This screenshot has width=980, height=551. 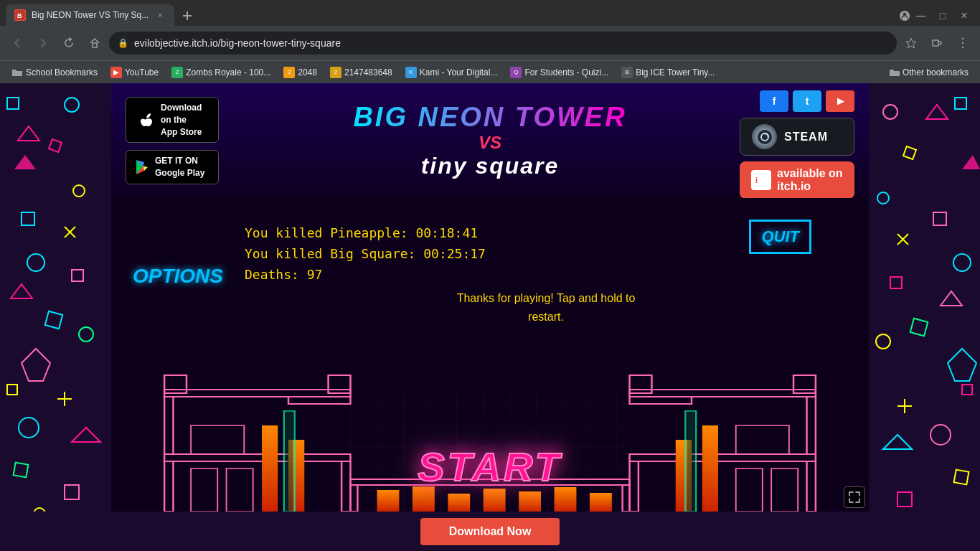 What do you see at coordinates (187, 16) in the screenshot?
I see `new-tab-button` at bounding box center [187, 16].